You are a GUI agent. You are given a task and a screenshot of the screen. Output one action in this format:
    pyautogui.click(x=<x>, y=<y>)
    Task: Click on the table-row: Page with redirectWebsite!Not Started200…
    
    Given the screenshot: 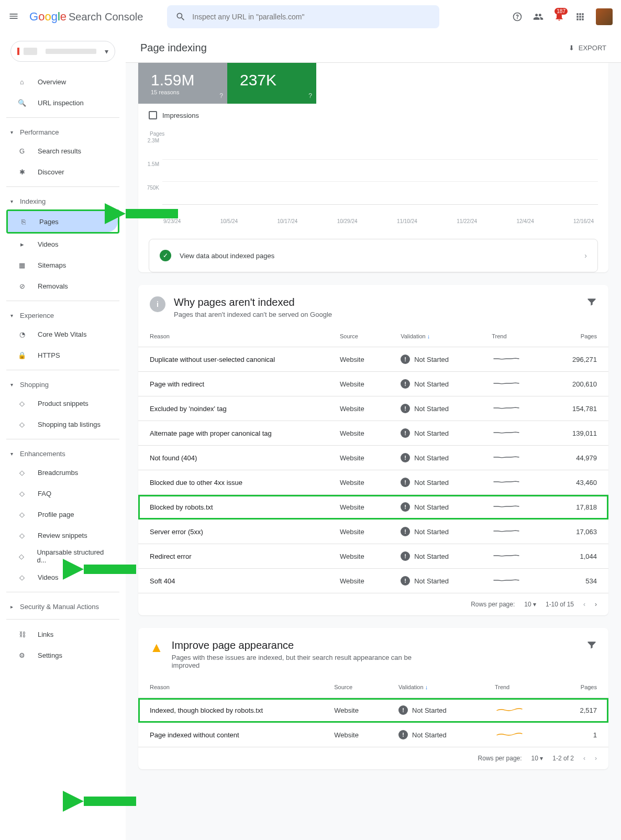 What is the action you would take?
    pyautogui.click(x=373, y=384)
    